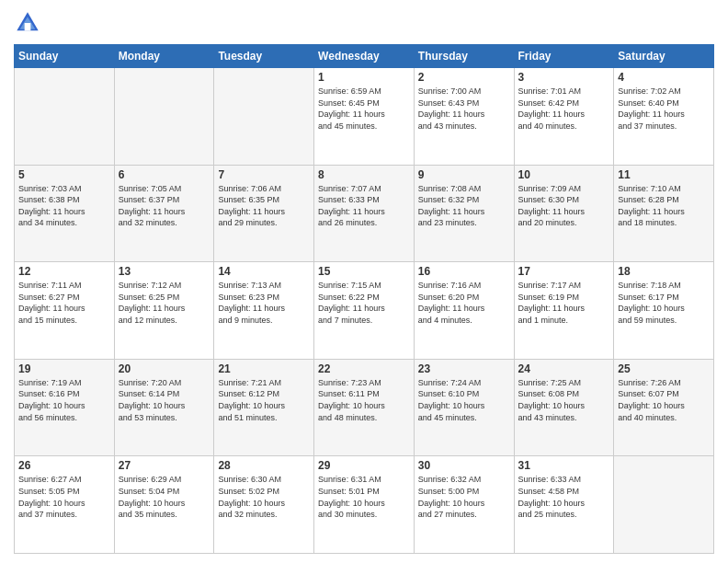 This screenshot has height=563, width=728. Describe the element at coordinates (664, 175) in the screenshot. I see `day-number: 11` at that location.